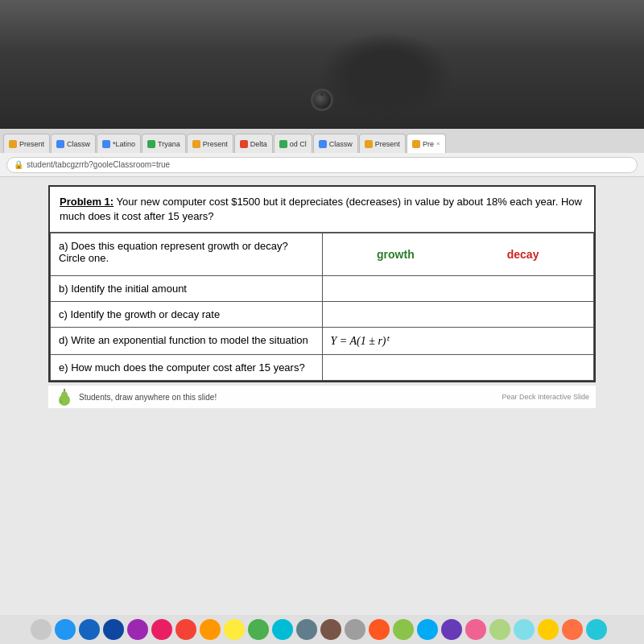 The height and width of the screenshot is (644, 644). I want to click on problem-title: Problem 1:, so click(87, 201).